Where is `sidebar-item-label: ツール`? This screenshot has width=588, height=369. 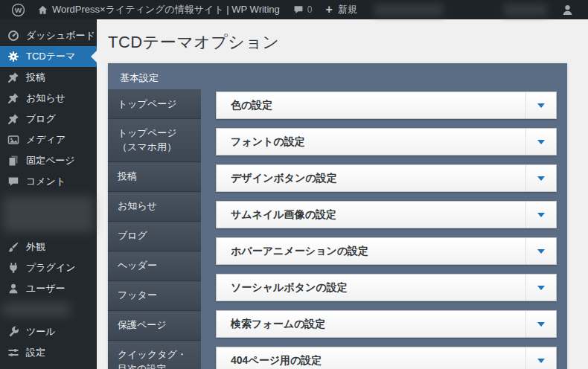 sidebar-item-label: ツール is located at coordinates (41, 332).